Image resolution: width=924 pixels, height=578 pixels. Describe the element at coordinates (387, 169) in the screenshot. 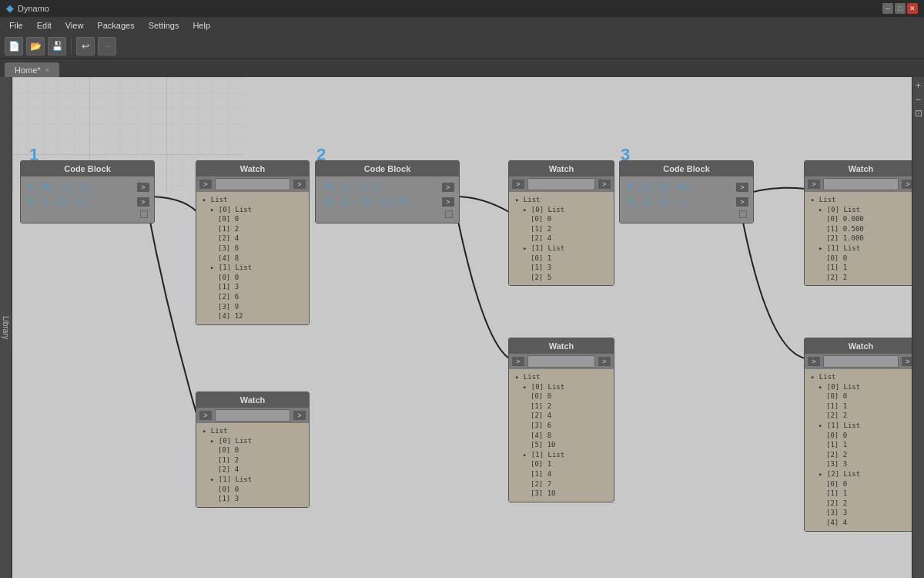

I see `code-block-2-header: Code Block` at that location.